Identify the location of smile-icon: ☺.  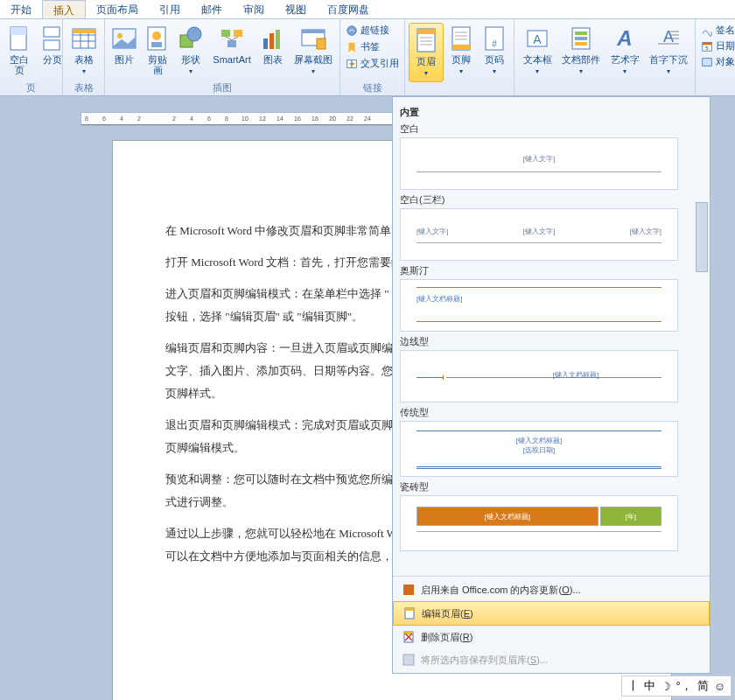
(719, 686).